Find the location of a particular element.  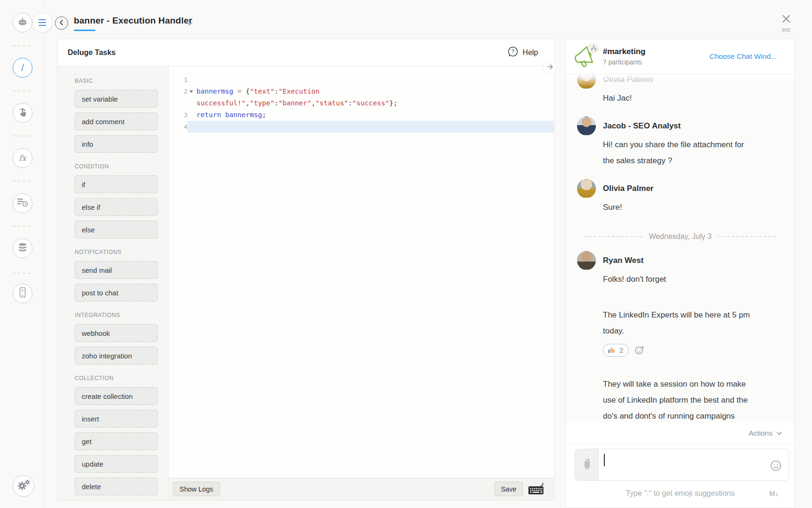

task-button-zoho-integration: zoho integration is located at coordinates (117, 356).